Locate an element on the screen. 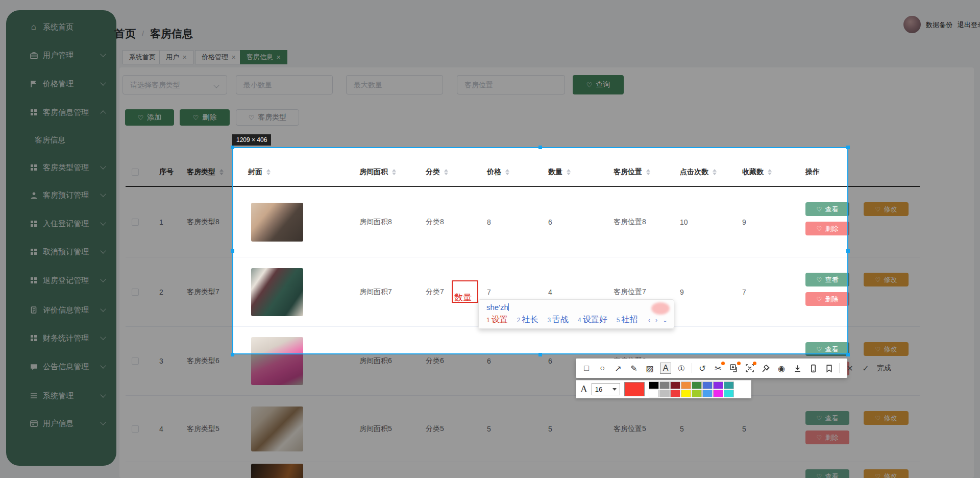 This screenshot has height=478, width=980. undo-icon: ↺ is located at coordinates (702, 368).